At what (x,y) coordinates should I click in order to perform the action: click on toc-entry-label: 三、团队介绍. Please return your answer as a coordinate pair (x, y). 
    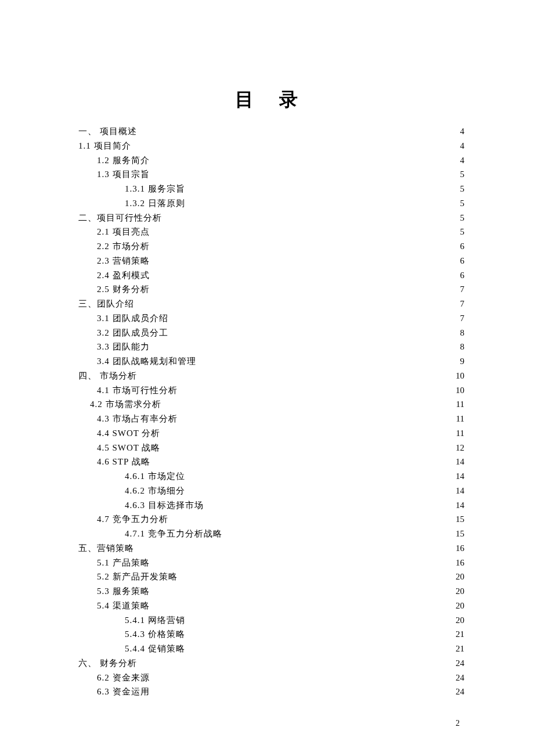
    Looking at the image, I should click on (106, 304).